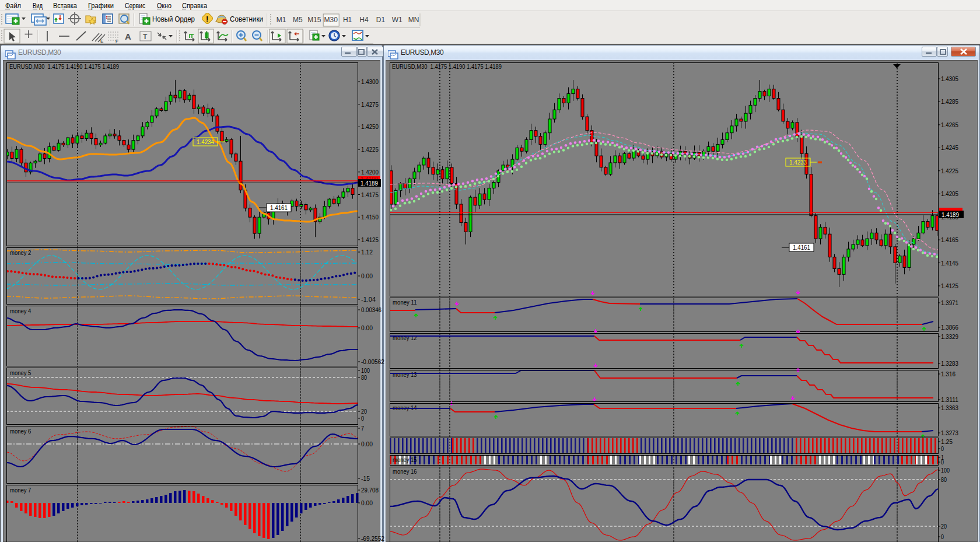  I want to click on svg-text: 1.12, so click(367, 252).